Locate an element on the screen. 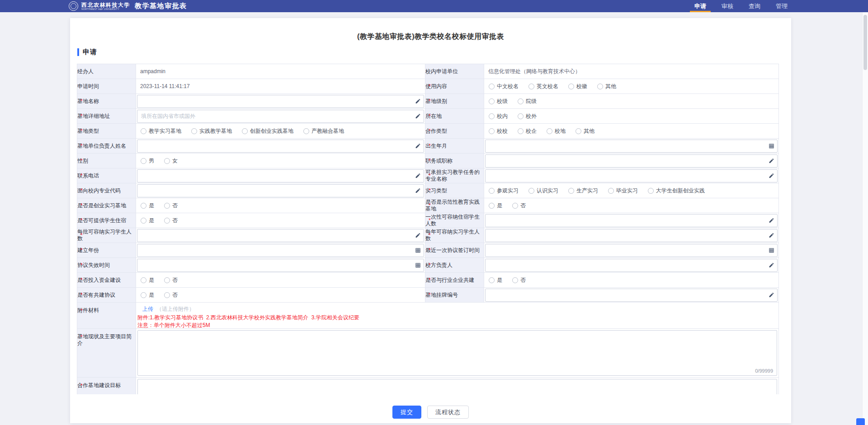 The image size is (868, 425). radio-option: 校内 is located at coordinates (498, 117).